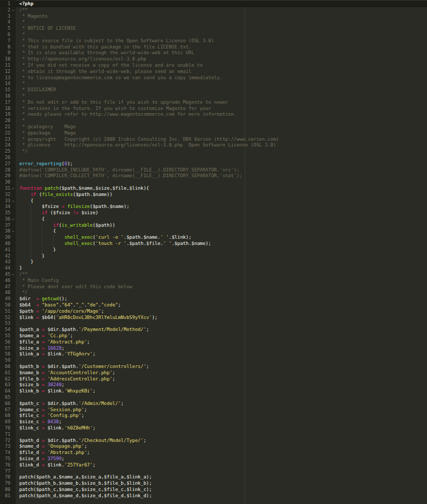  Describe the element at coordinates (214, 477) in the screenshot. I see `code-line: 78patch($path_a,$name_a,$size_a,$file_a,…` at that location.